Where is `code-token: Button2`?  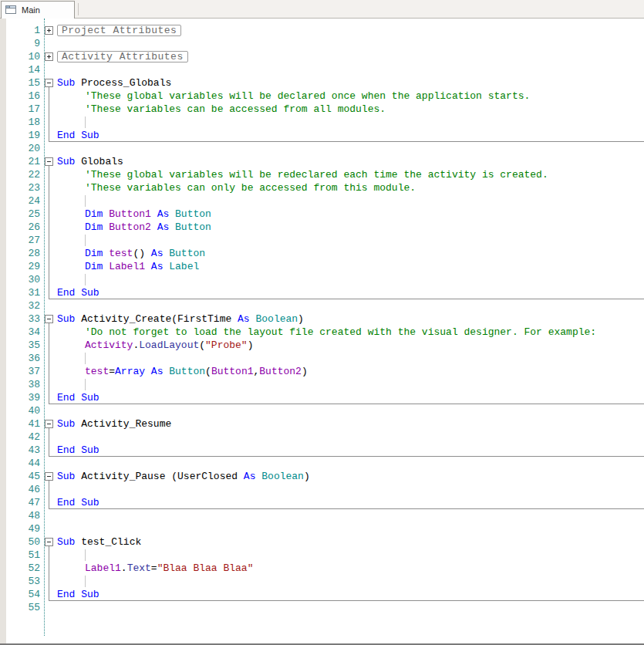 code-token: Button2 is located at coordinates (130, 227).